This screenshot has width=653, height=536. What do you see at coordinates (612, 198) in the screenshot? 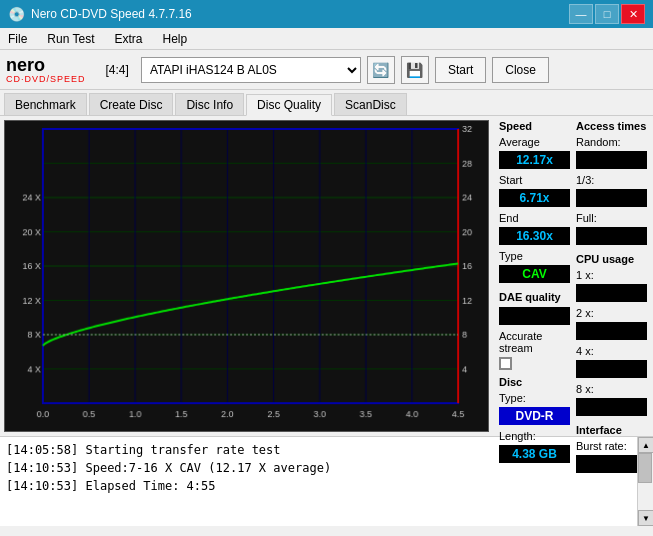
I see `onethird-value` at bounding box center [612, 198].